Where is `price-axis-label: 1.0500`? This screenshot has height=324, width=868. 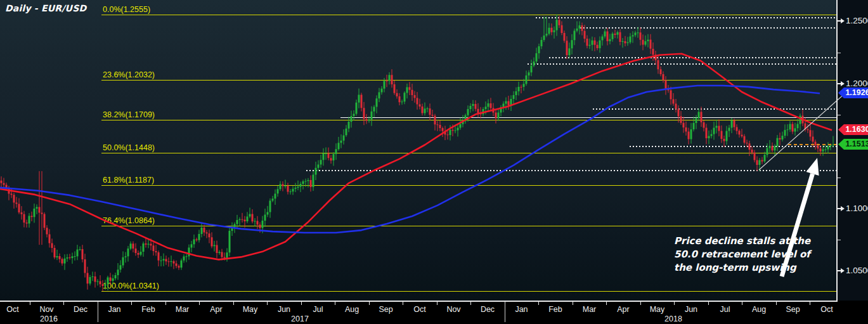
price-axis-label: 1.0500 is located at coordinates (857, 271).